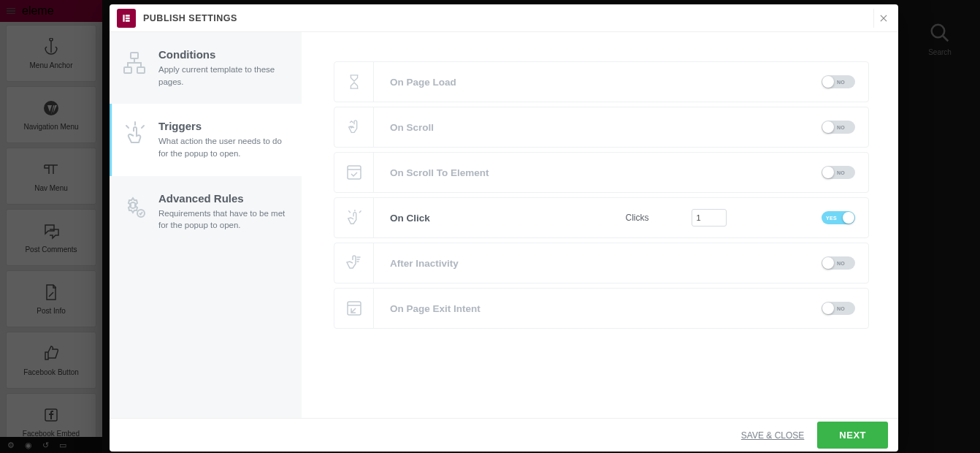 This screenshot has height=453, width=980. Describe the element at coordinates (354, 218) in the screenshot. I see `click-icon` at that location.